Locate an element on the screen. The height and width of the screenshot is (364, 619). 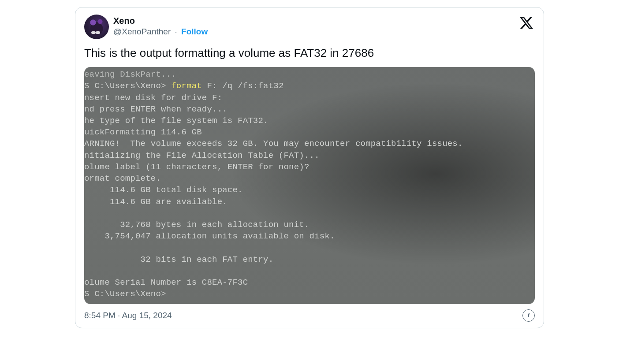
terminal-line: eaving DiskPart... is located at coordinates (131, 74).